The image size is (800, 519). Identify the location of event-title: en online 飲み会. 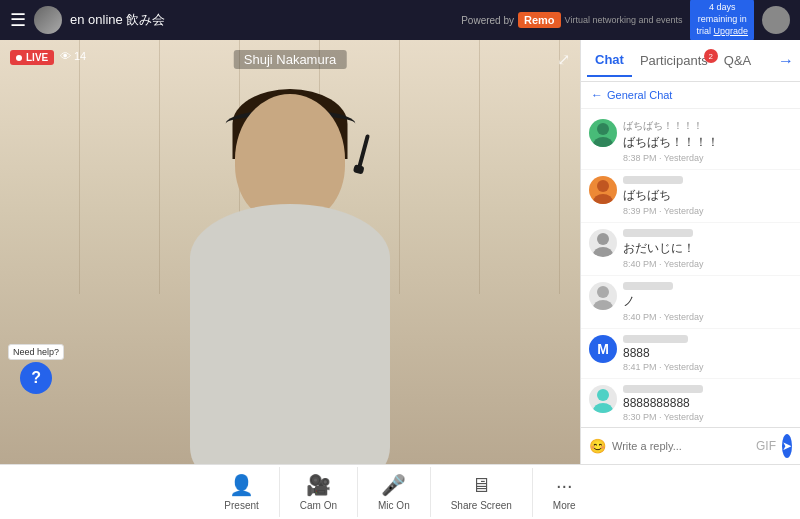
(118, 20).